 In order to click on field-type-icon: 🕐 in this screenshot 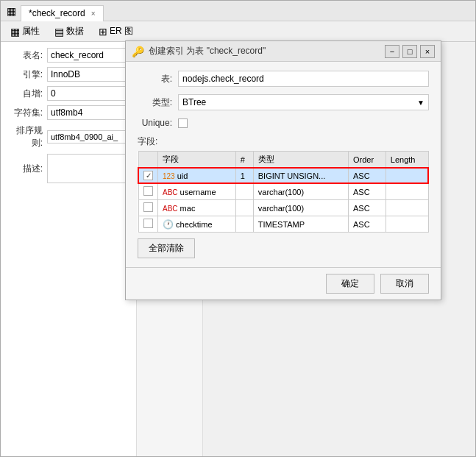, I will do `click(168, 224)`.